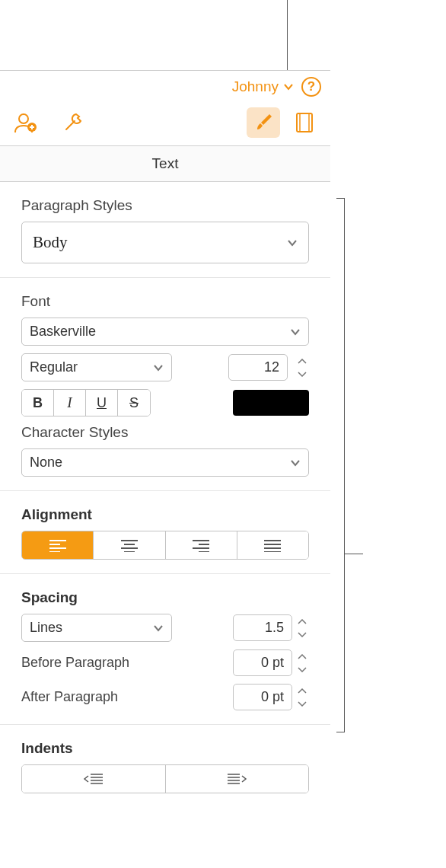 This screenshot has width=446, height=868. I want to click on font-size-input: 12, so click(258, 367).